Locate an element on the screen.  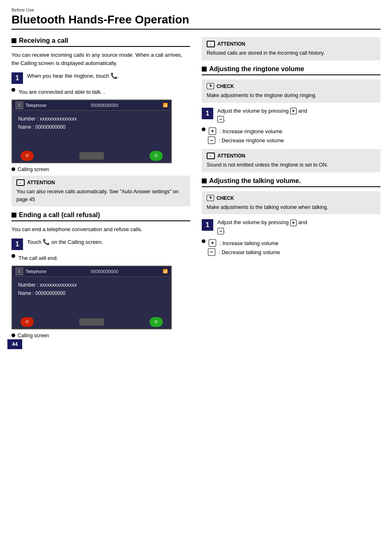
screen-body-2: Number : xxxxxxxxxxxxxxx Name : 00000000… is located at coordinates (92, 290).